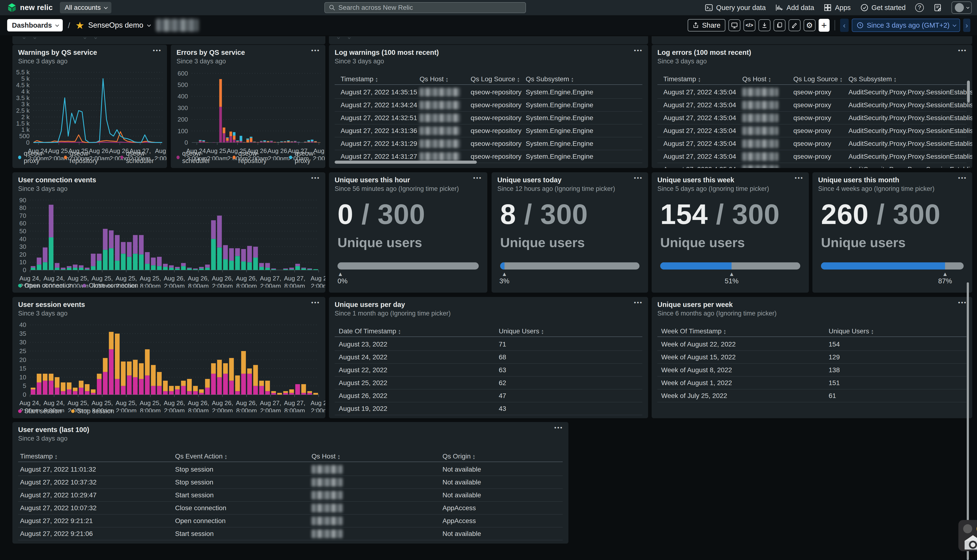 This screenshot has width=977, height=560. What do you see at coordinates (749, 25) in the screenshot?
I see `copy-permalink-button: </>` at bounding box center [749, 25].